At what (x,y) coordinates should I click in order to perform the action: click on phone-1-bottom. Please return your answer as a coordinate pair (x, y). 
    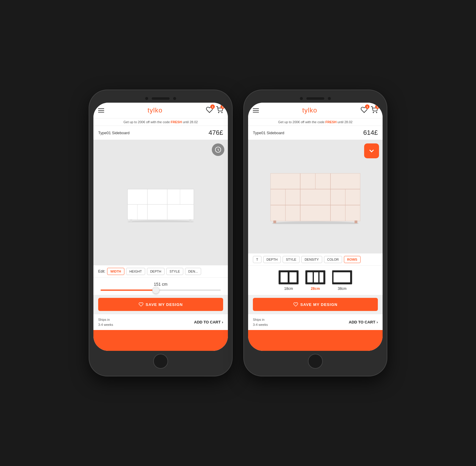
    Looking at the image, I should click on (161, 361).